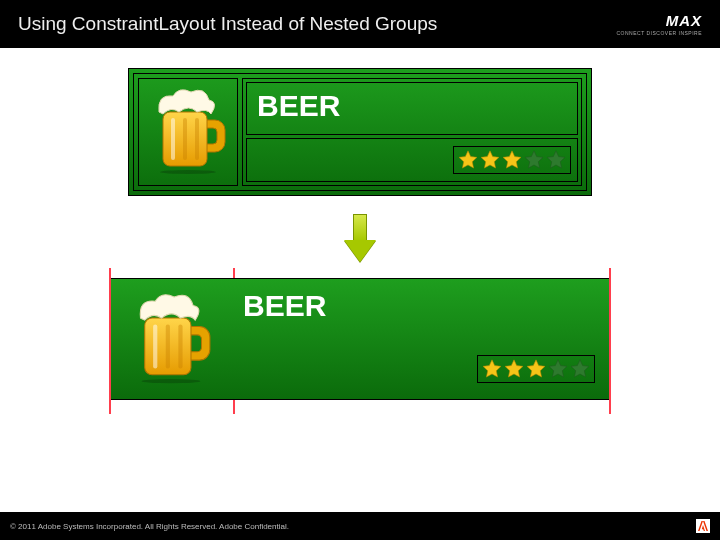 The width and height of the screenshot is (720, 540). Describe the element at coordinates (412, 132) in the screenshot. I see `nested-vbox: BEER` at that location.